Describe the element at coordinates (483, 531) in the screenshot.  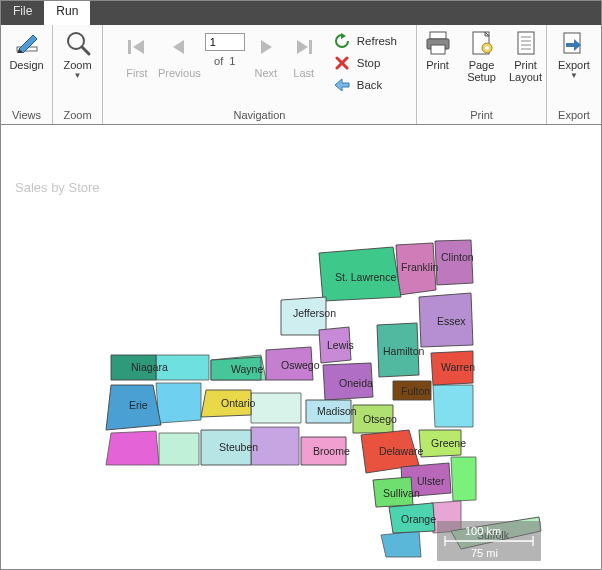
I see `svg-text: 100 km` at that location.